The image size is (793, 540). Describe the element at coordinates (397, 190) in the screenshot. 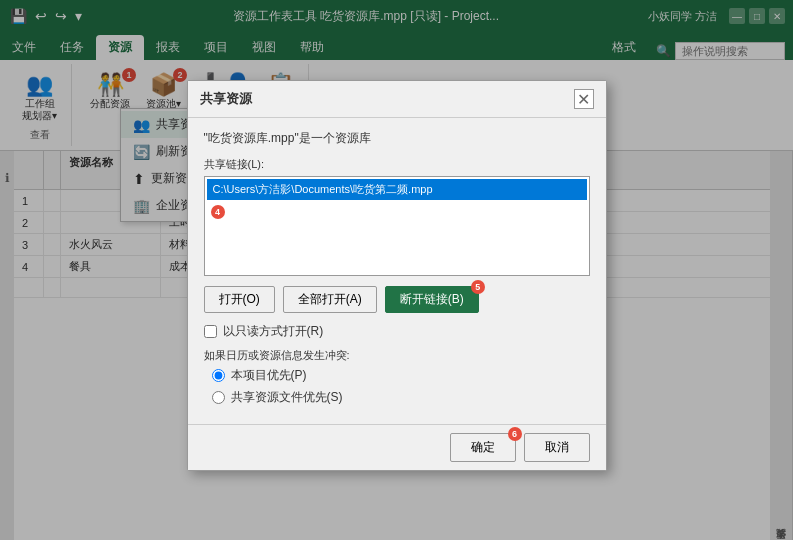

I see `linked-file-item: C:\Users\方洁影\Documents\吃货第二频.mpp` at that location.